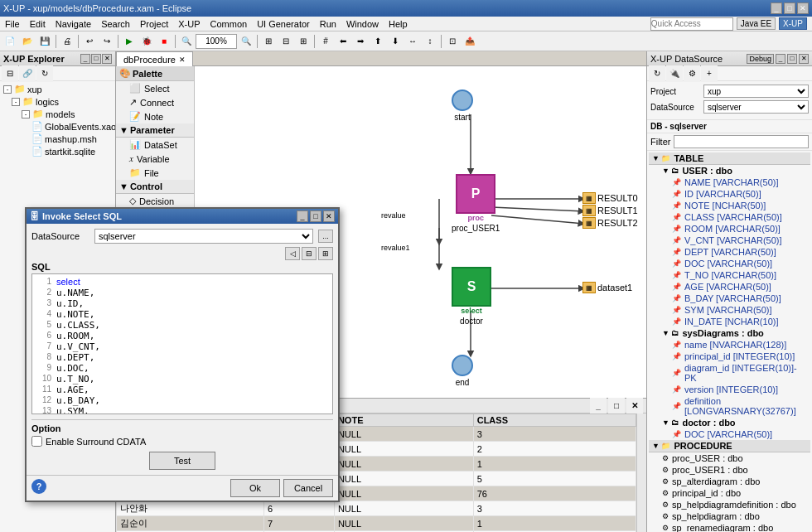 This screenshot has width=812, height=532. Describe the element at coordinates (657, 74) in the screenshot. I see `rp-refresh: ↻` at that location.